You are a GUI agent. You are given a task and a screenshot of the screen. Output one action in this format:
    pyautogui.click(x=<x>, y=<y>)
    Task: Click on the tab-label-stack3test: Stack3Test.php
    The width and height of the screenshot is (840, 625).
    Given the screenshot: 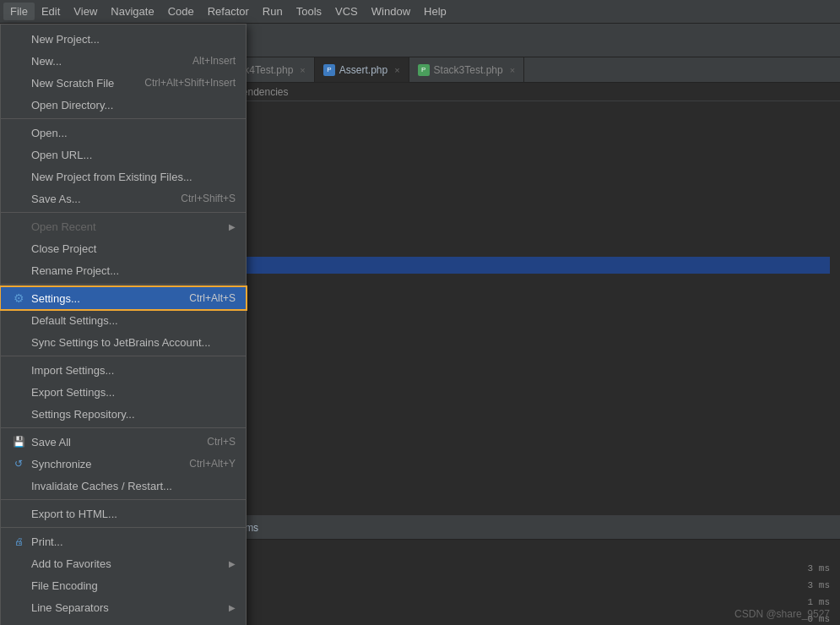 What is the action you would take?
    pyautogui.click(x=469, y=70)
    